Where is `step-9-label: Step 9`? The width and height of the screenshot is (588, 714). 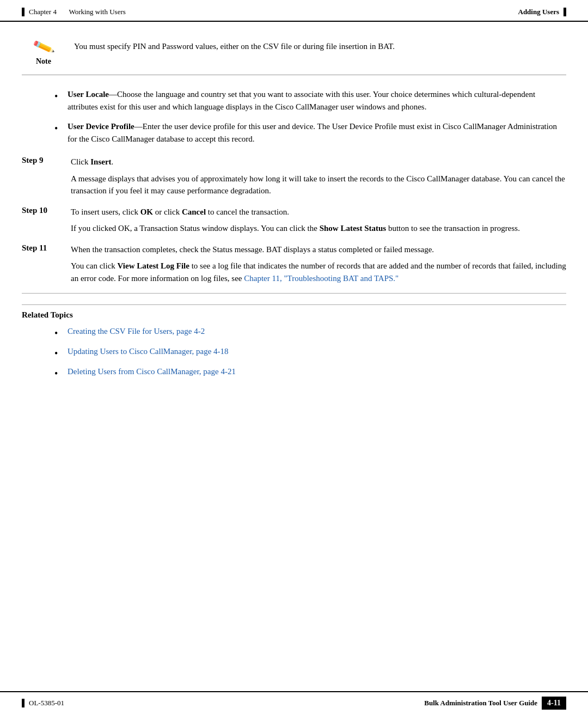 step-9-label: Step 9 is located at coordinates (46, 160).